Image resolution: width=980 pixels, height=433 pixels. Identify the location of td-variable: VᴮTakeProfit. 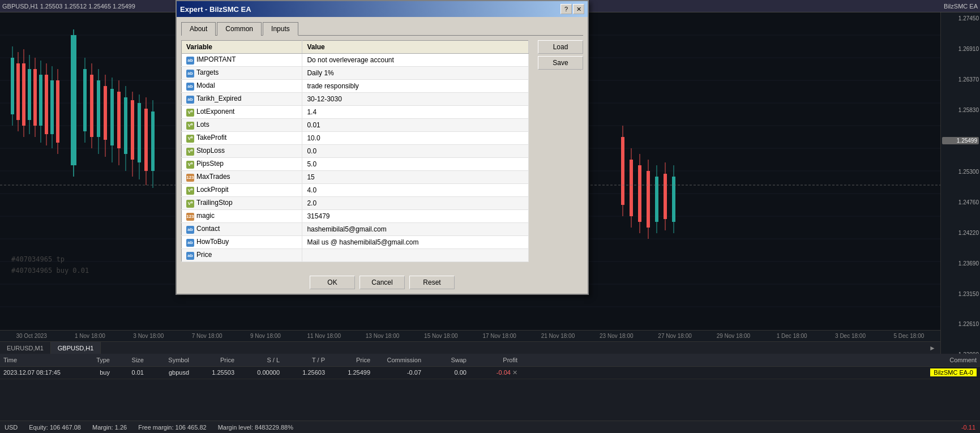
(242, 138).